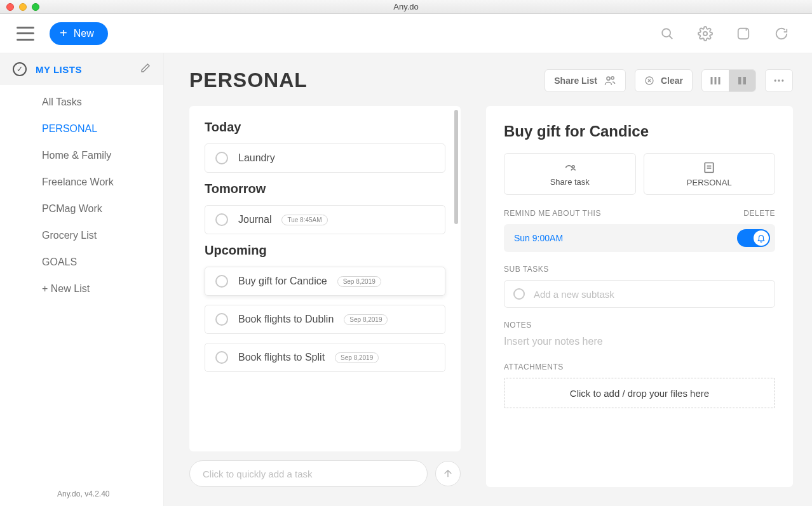 The image size is (812, 506). What do you see at coordinates (705, 34) in the screenshot?
I see `gear-icon` at bounding box center [705, 34].